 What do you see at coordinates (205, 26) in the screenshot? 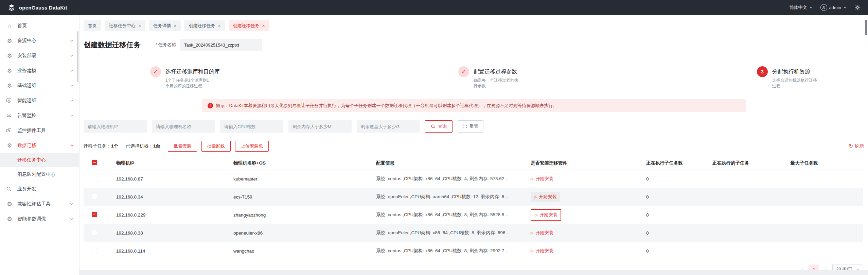
I see `tab-create-migration-task: 创建迁移任务 ×` at bounding box center [205, 26].